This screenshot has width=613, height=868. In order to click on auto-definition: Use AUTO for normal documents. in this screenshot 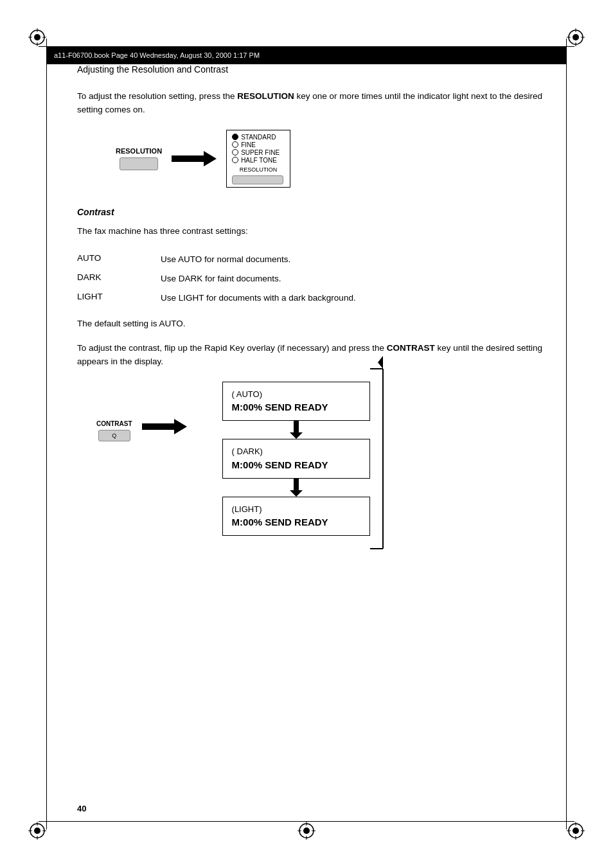, I will do `click(355, 260)`.